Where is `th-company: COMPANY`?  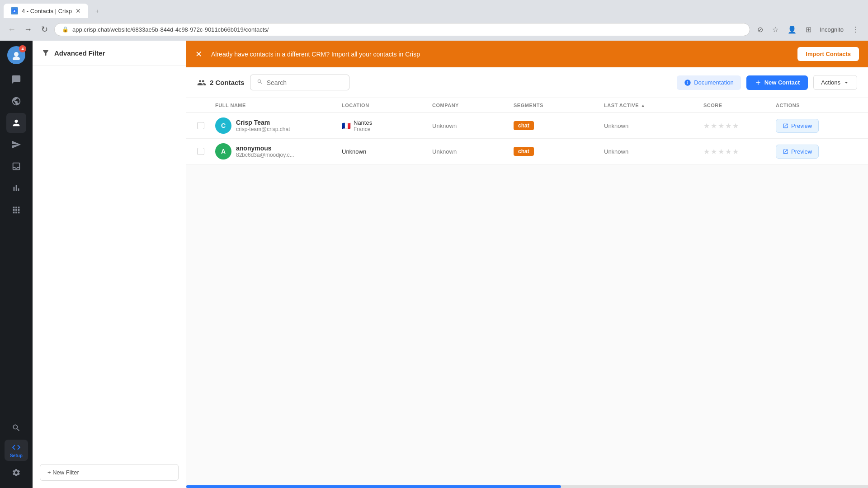
th-company: COMPANY is located at coordinates (473, 105).